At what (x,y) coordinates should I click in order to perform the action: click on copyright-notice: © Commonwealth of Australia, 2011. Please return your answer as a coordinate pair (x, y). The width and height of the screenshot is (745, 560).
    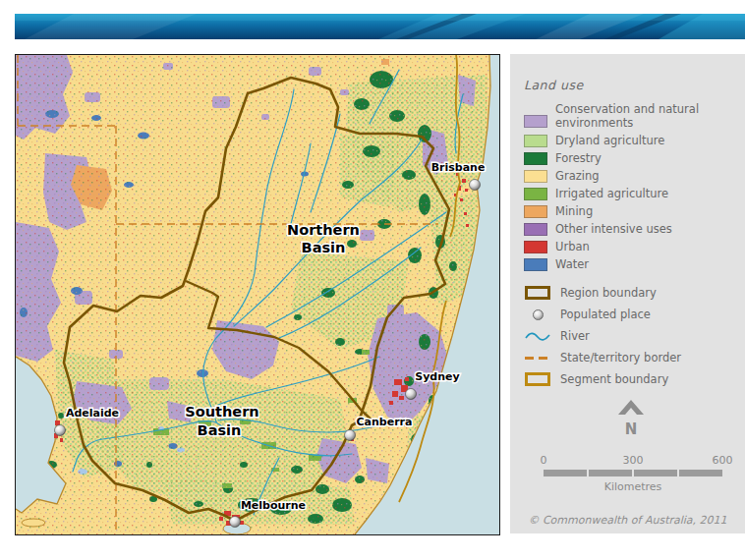
    Looking at the image, I should click on (627, 521).